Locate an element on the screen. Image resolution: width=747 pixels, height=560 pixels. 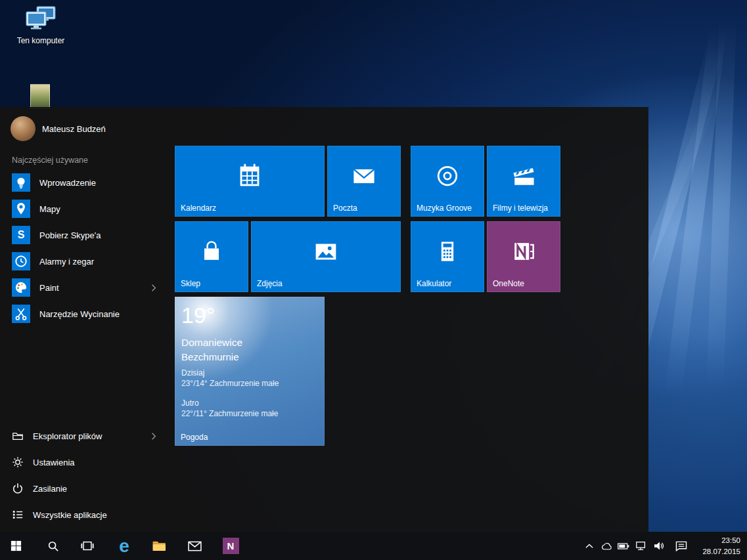
tile-label: Filmy i telewizja is located at coordinates (520, 208).